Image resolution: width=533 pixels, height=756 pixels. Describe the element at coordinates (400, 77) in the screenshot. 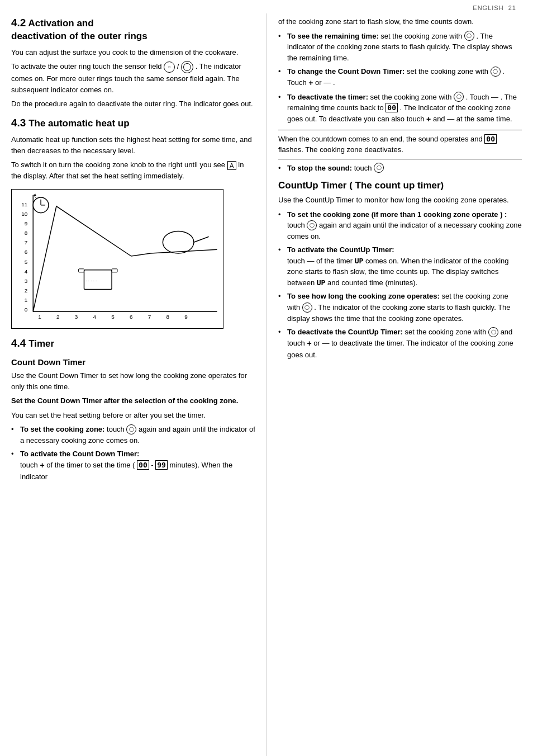

I see `list-item-change-timer: To change the Count Down Timer: set the …` at that location.